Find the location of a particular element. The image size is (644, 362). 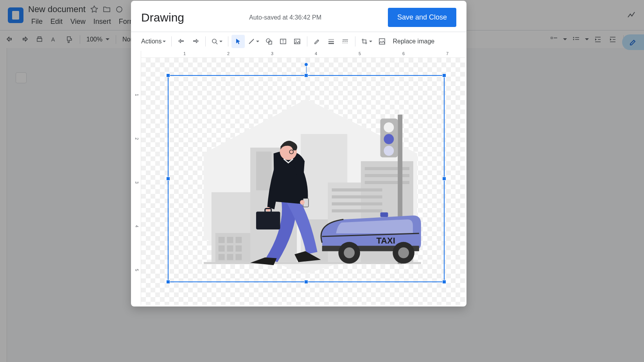

taxi-label: TAXI is located at coordinates (386, 241).